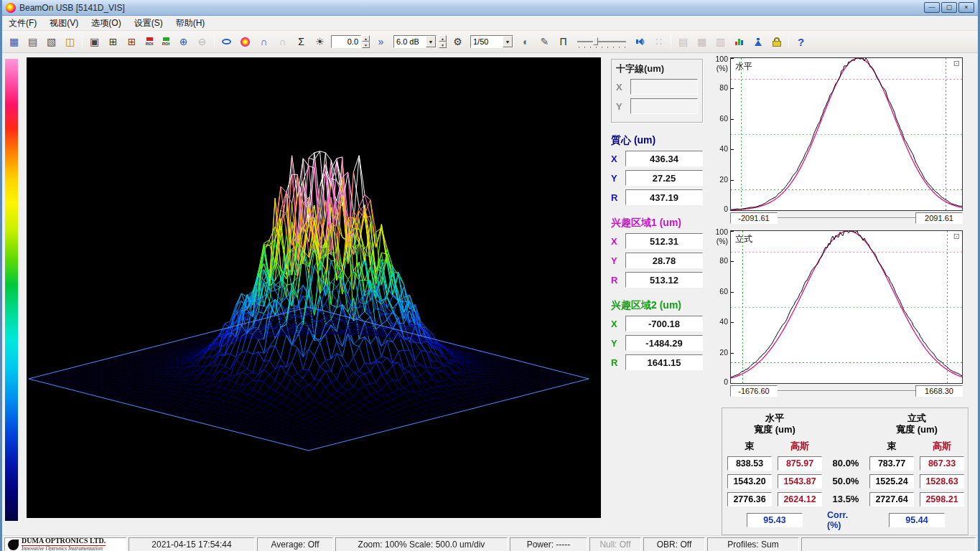 Image resolution: width=980 pixels, height=551 pixels. I want to click on measurement-panel: 十字線(um) X Y 質心 (um) X 436.34 Y 27.25, so click(657, 296).